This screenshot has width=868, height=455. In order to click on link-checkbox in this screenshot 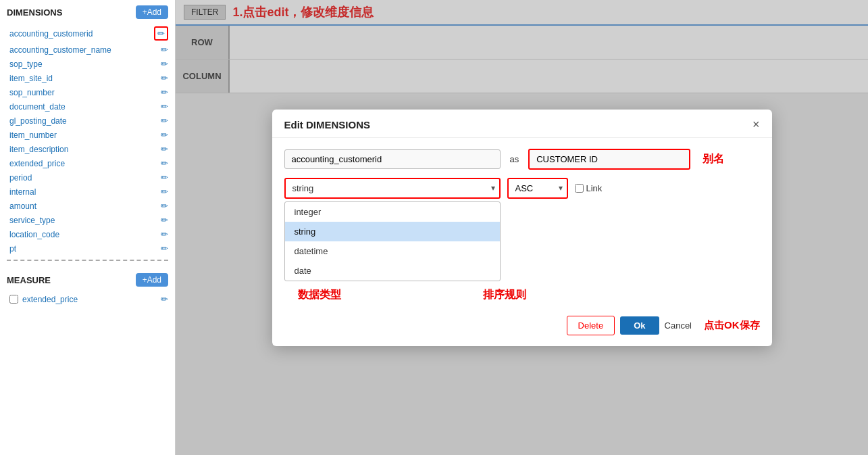, I will do `click(580, 188)`.